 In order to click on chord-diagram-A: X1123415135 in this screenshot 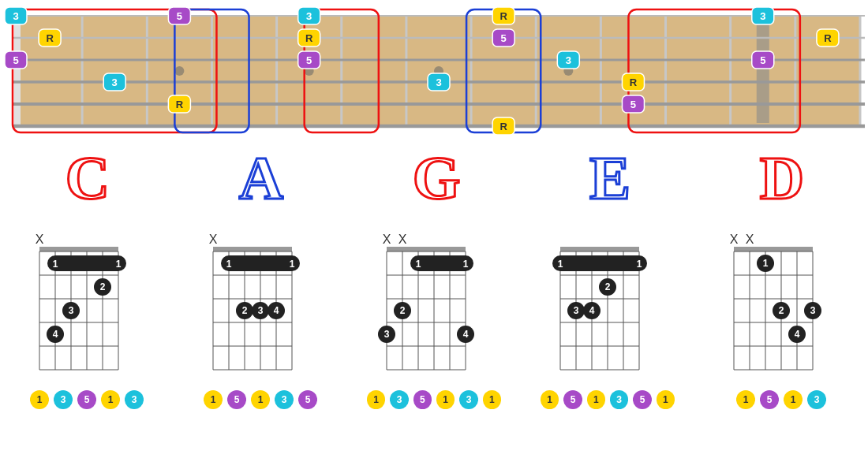, I will do `click(260, 318)`.